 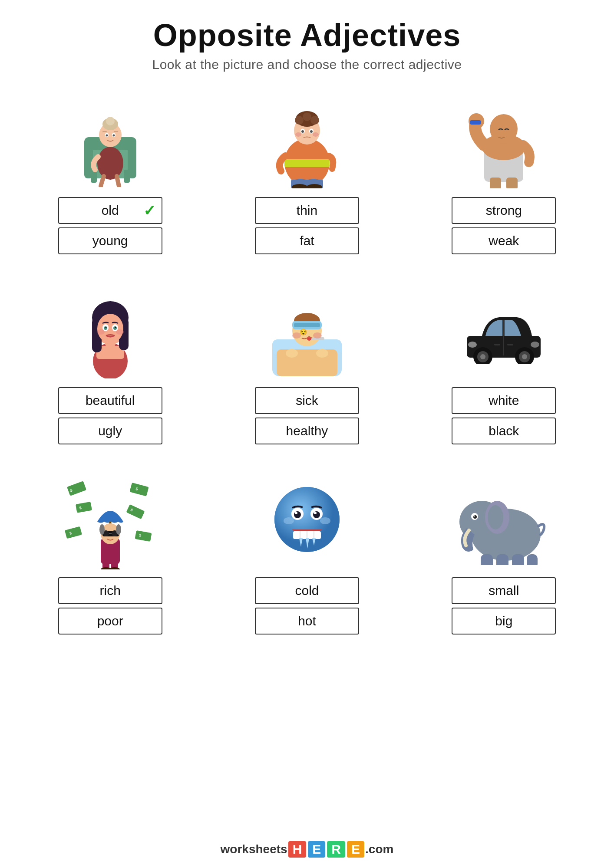 What do you see at coordinates (110, 621) in the screenshot?
I see `word-poor: poor` at bounding box center [110, 621].